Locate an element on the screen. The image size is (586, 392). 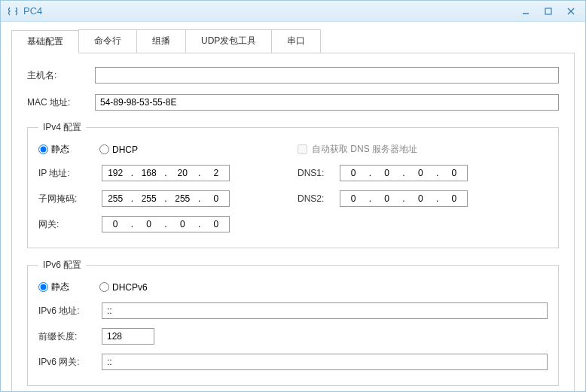
ipv4-dhcp-label: DHCP is located at coordinates (125, 150).